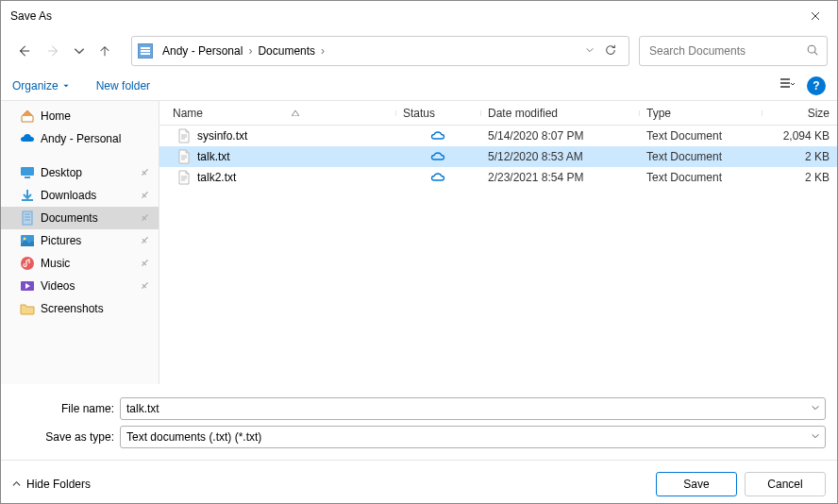 The width and height of the screenshot is (838, 504). Describe the element at coordinates (498, 113) in the screenshot. I see `column-headers: Name Status Date modified Type Size` at that location.